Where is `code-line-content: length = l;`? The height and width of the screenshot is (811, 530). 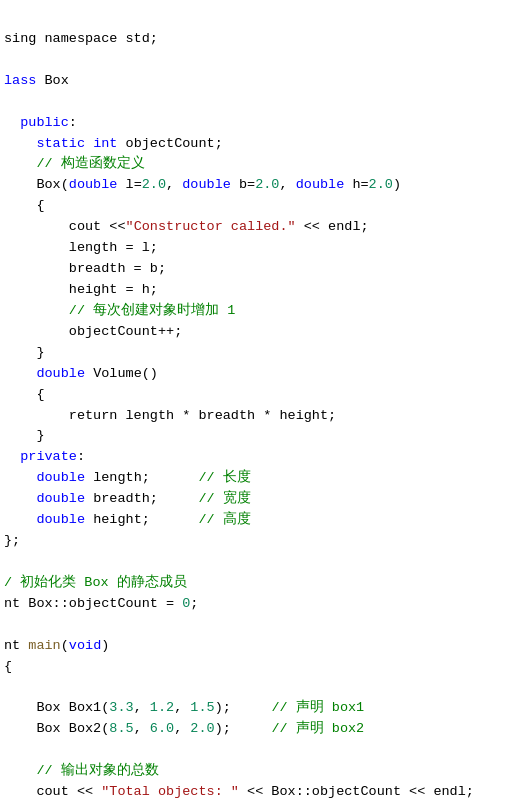
code-line-content: length = l; is located at coordinates (265, 248).